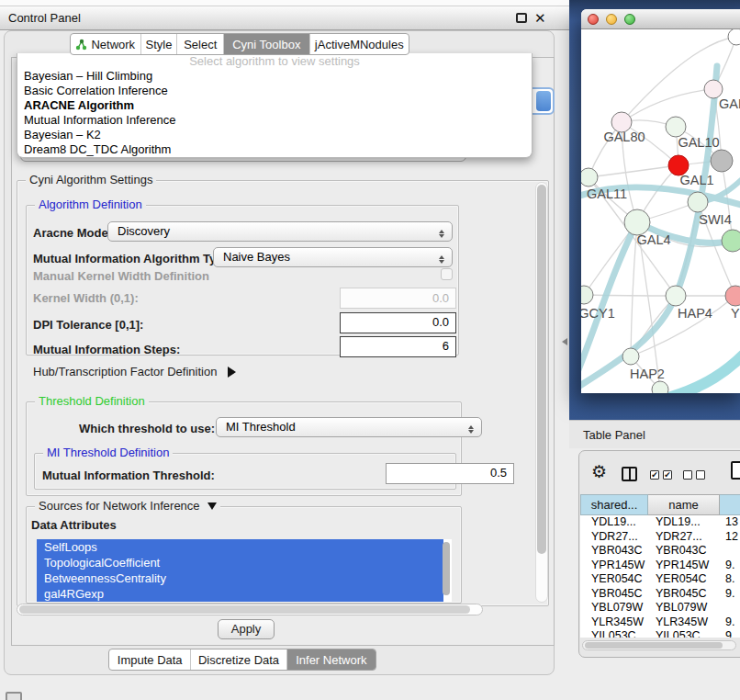  What do you see at coordinates (660, 551) in the screenshot?
I see `table-row: YBR043CYBR043C` at bounding box center [660, 551].